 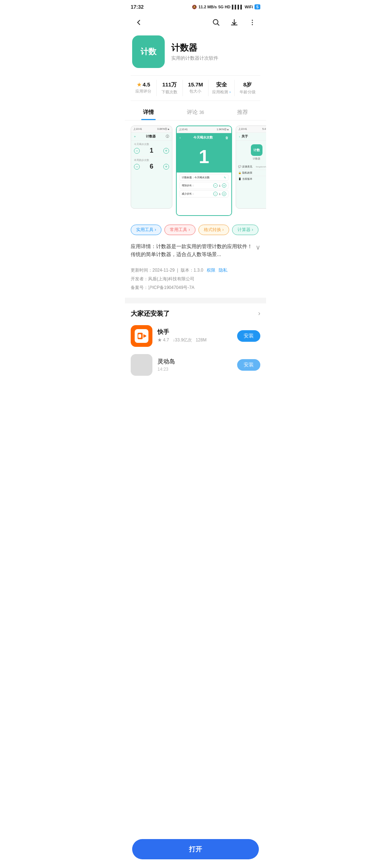 I want to click on meta-icp: 备案号：沪ICP备19047049号-7A, so click(x=196, y=288).